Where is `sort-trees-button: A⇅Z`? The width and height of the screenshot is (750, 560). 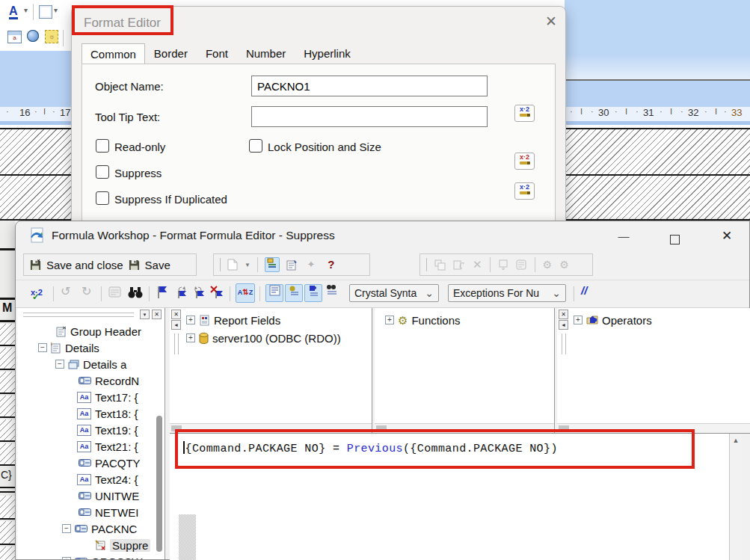 sort-trees-button: A⇅Z is located at coordinates (245, 293).